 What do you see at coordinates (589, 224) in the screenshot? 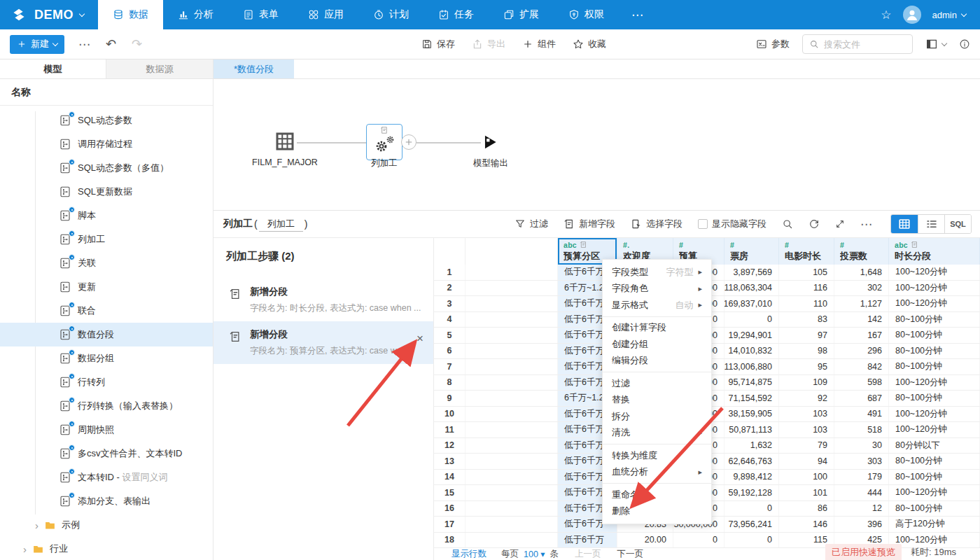
I see `add-field-button: 新增字段` at bounding box center [589, 224].